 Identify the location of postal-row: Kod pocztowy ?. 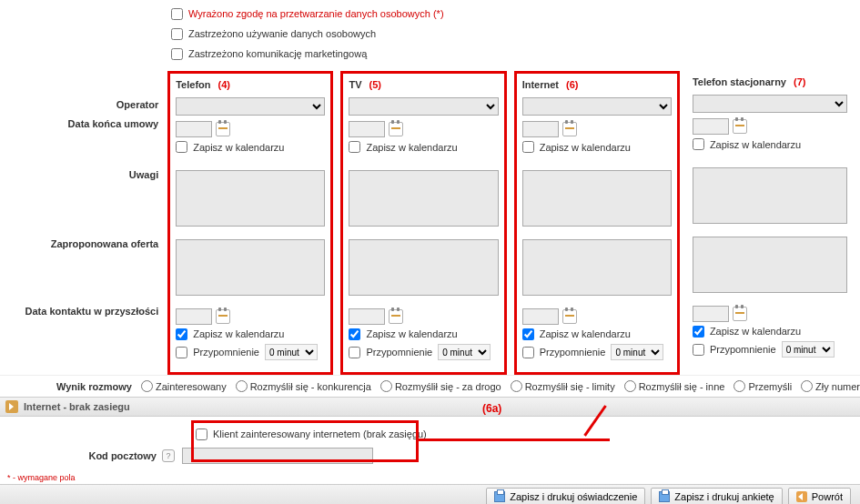
(430, 456).